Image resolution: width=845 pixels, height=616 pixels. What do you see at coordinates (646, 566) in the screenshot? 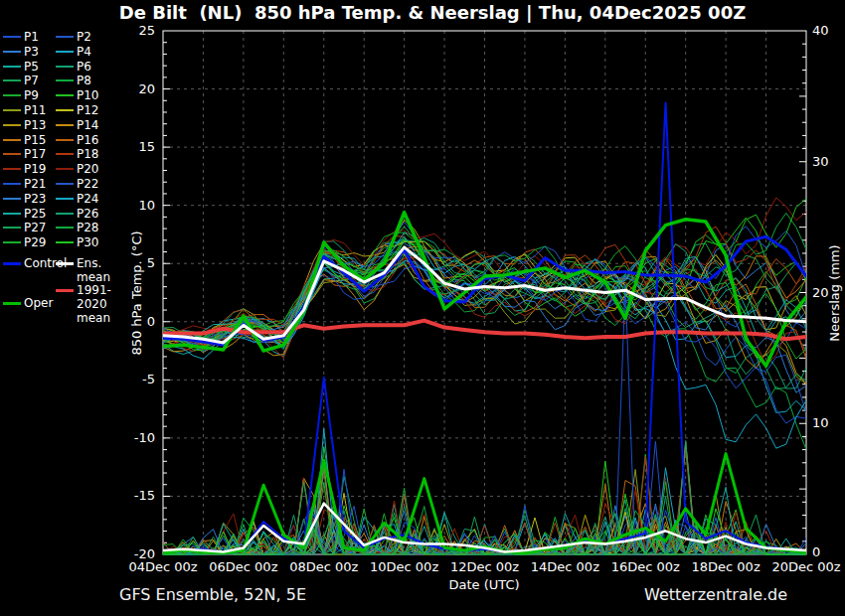
I see `x-tick-label: 16Dec 00z` at bounding box center [646, 566].